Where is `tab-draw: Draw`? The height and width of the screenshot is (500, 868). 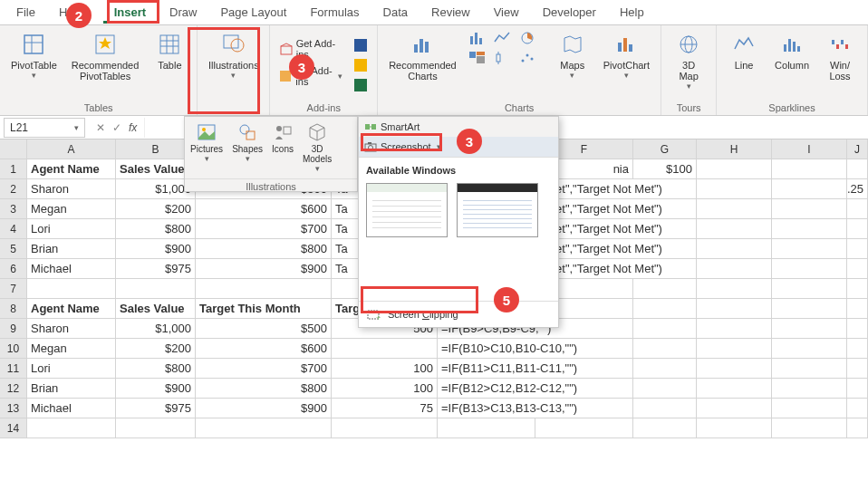
tab-draw: Draw is located at coordinates (183, 13).